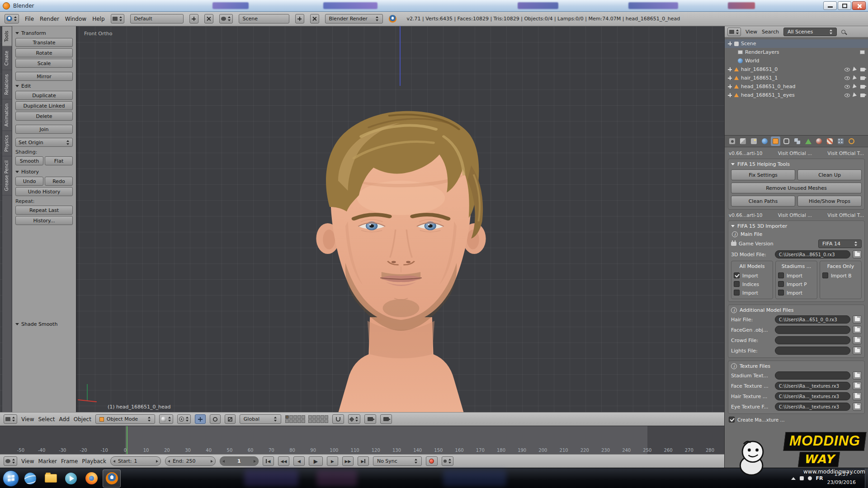 This screenshot has width=868, height=488. What do you see at coordinates (820, 478) in the screenshot?
I see `language-indicator: FR` at bounding box center [820, 478].